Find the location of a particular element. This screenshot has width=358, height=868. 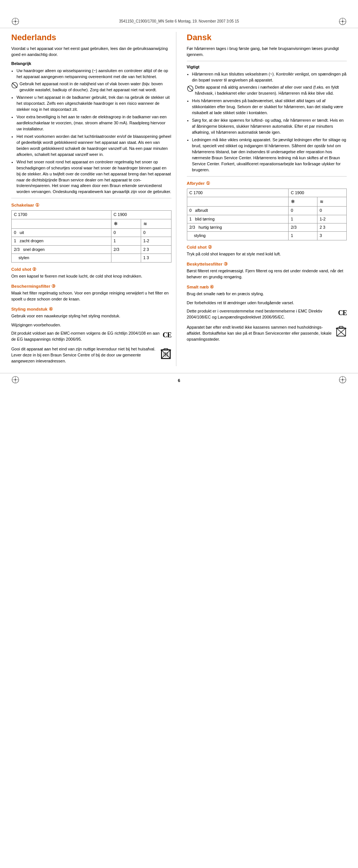

table-cell: ≋ is located at coordinates (156, 224).